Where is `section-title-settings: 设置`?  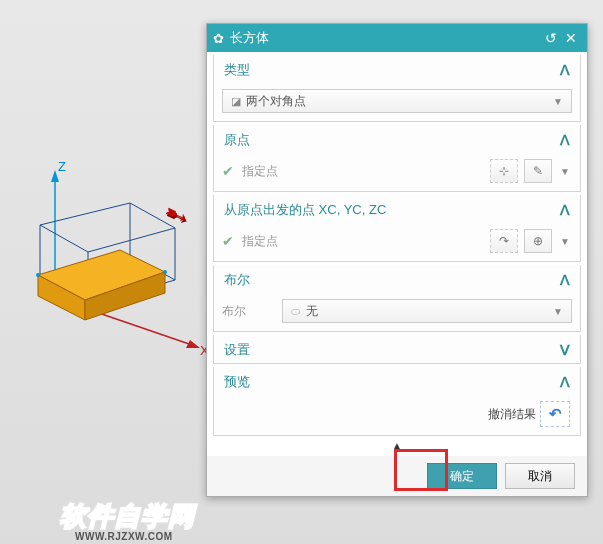 section-title-settings: 设置 is located at coordinates (392, 350).